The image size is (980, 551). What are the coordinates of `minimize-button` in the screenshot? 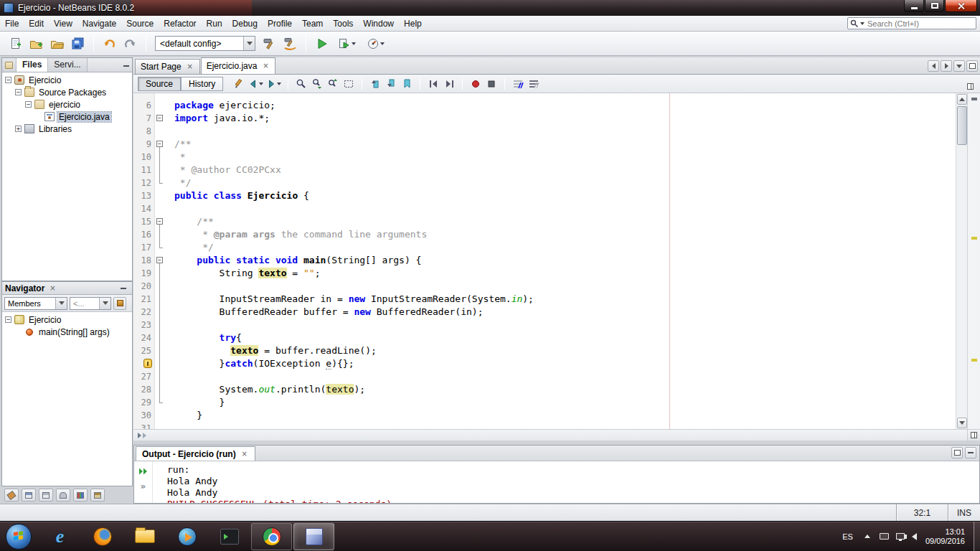 It's located at (914, 6).